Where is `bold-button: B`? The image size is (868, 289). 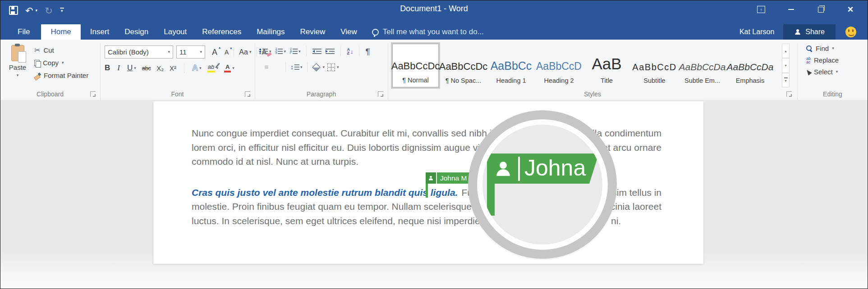 bold-button: B is located at coordinates (107, 68).